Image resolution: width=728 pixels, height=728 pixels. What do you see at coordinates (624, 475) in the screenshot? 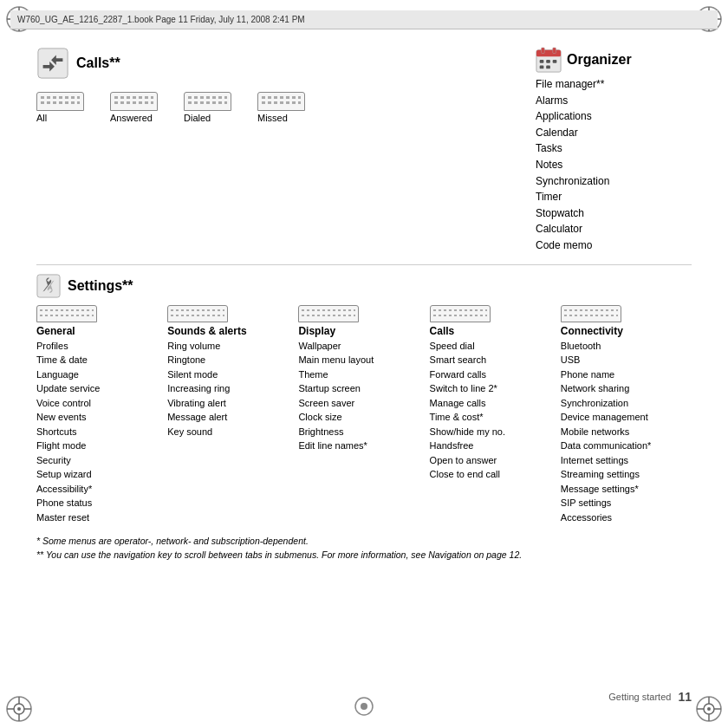
I see `list-item: Streaming settings` at bounding box center [624, 475].